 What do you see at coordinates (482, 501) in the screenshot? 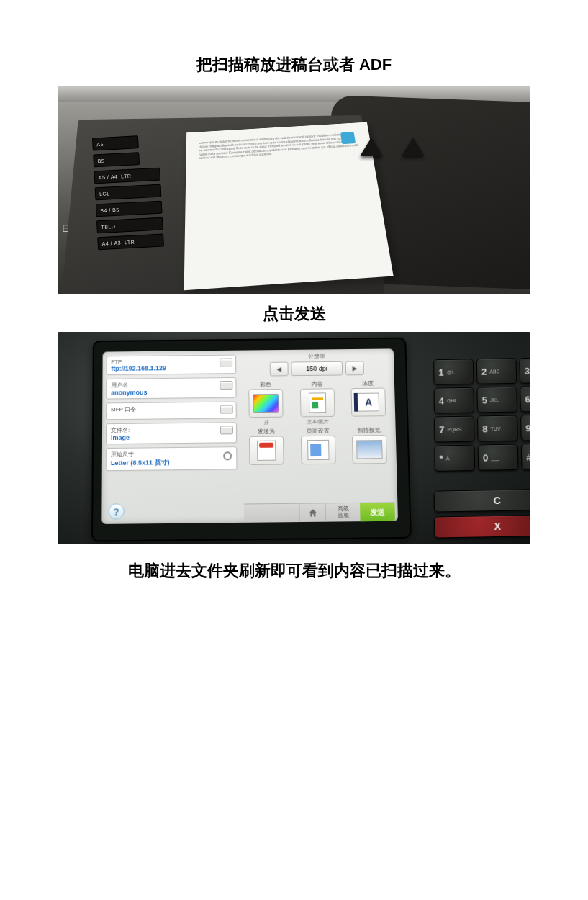
I see `clear-button: C` at bounding box center [482, 501].